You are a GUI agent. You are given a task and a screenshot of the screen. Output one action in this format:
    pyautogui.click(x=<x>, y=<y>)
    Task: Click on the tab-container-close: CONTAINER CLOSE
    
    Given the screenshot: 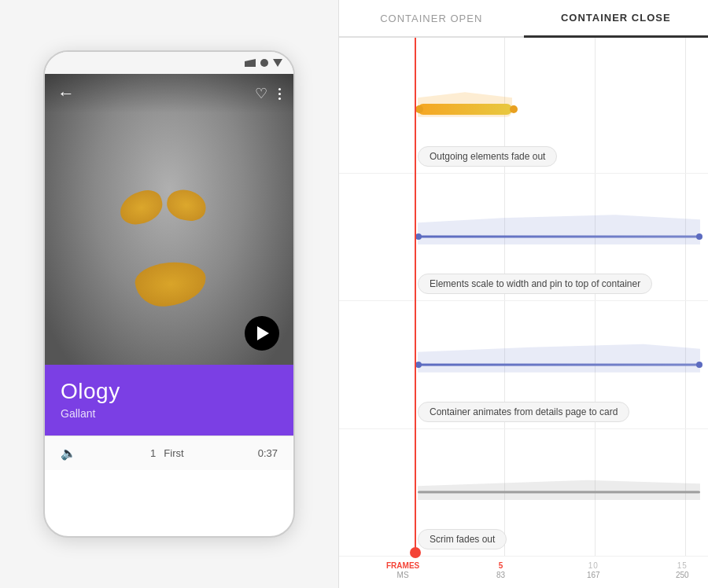 What is the action you would take?
    pyautogui.click(x=617, y=19)
    